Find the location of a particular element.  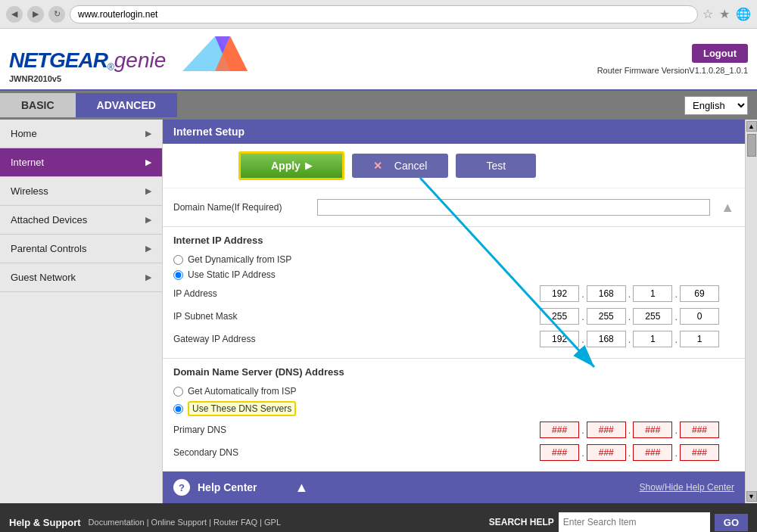

bottom-bar: Help & Support Documentation | Online Su… is located at coordinates (378, 518).